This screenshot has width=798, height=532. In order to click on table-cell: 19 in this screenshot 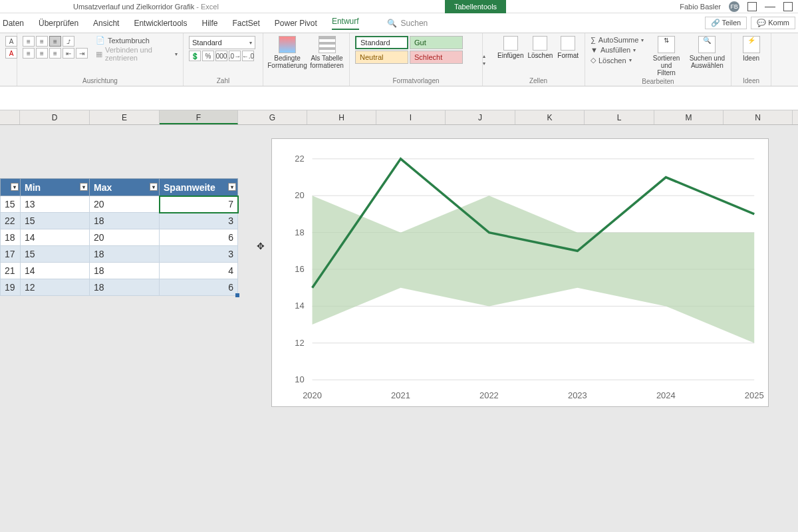, I will do `click(11, 287)`.